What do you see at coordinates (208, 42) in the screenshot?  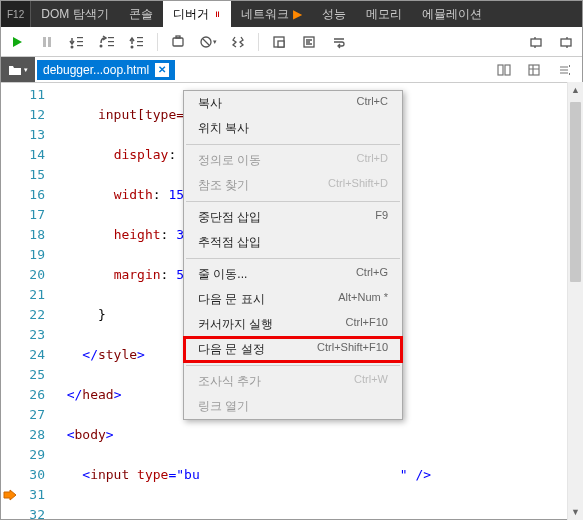 I see `exception-behavior-button: ▾` at bounding box center [208, 42].